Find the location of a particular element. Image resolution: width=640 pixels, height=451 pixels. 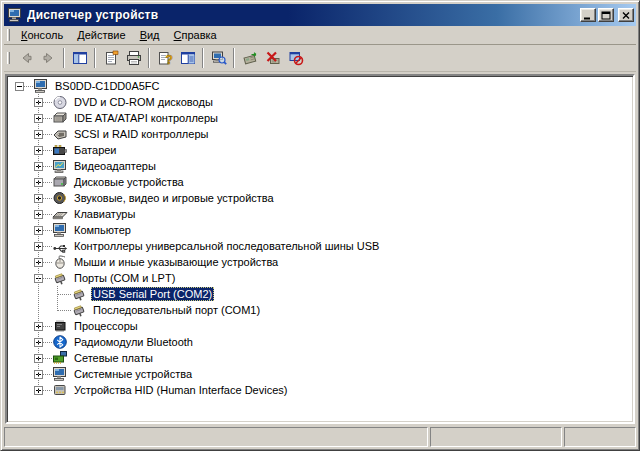

usb-controller-icon is located at coordinates (60, 246).